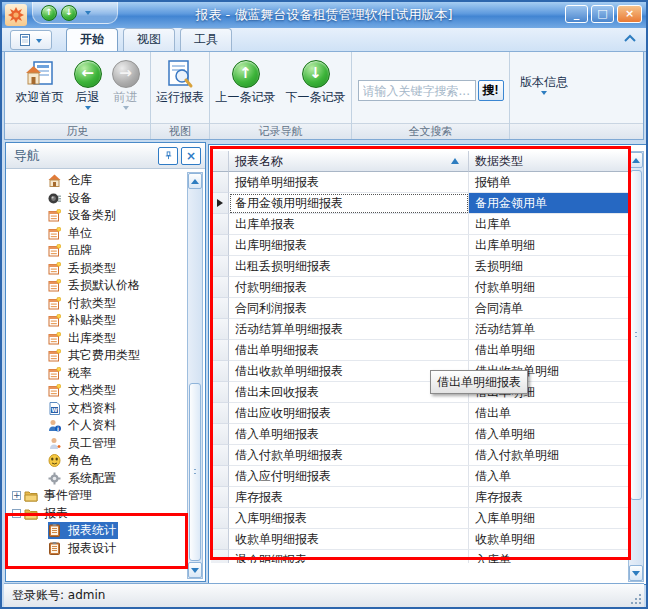 The width and height of the screenshot is (648, 609). Describe the element at coordinates (550, 456) in the screenshot. I see `cell-data-type: 借入付款单明细` at that location.